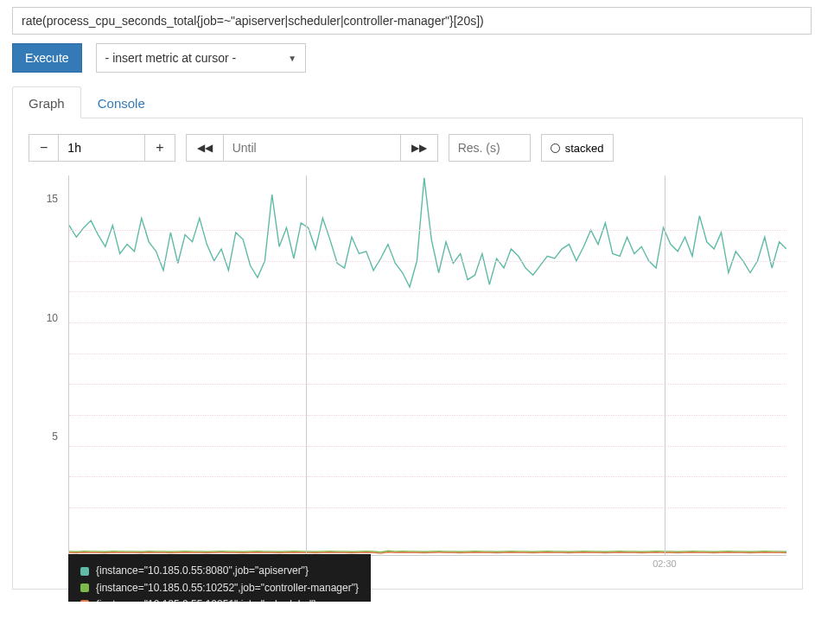 This screenshot has height=644, width=815. What do you see at coordinates (206, 599) in the screenshot?
I see `legend-label: {instance="10.185.0.55:10251",job="sched…` at bounding box center [206, 599].